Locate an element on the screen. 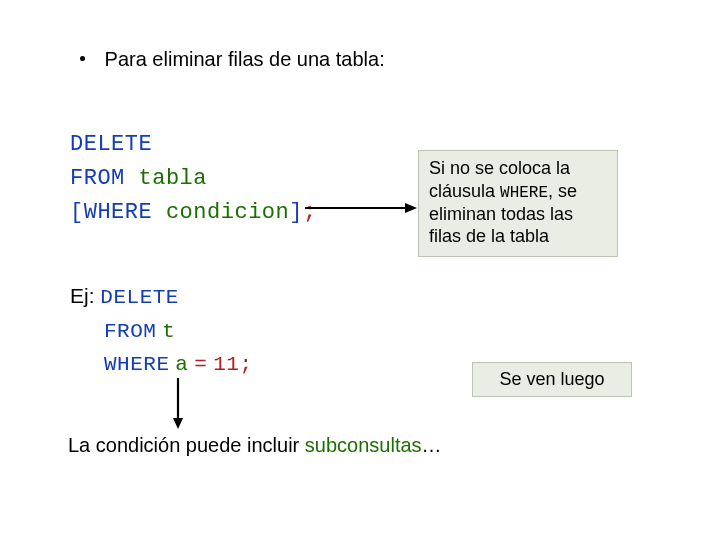 The image size is (720, 540). from-keyword: FROM is located at coordinates (98, 178).